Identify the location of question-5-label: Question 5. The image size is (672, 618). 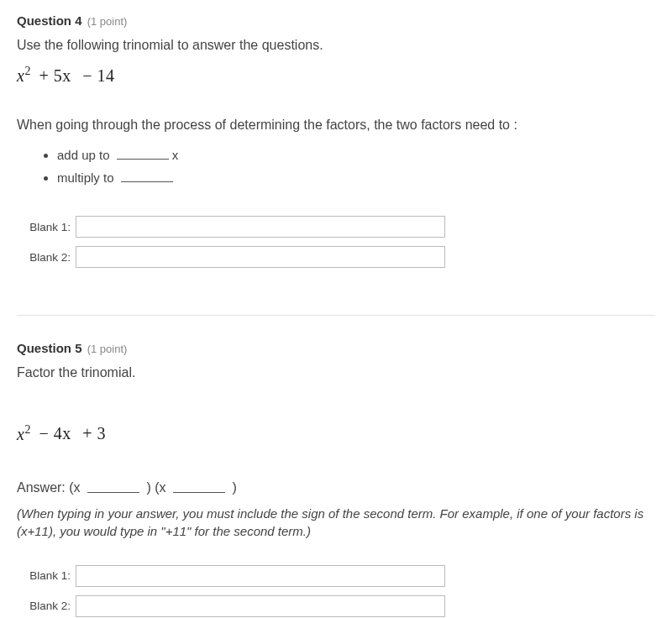
(50, 348).